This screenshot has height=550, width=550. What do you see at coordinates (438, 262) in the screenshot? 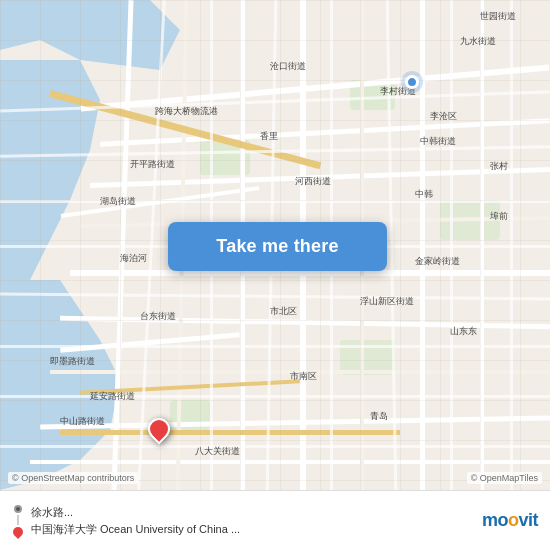
I see `street-label: 金家岭街道` at bounding box center [438, 262].